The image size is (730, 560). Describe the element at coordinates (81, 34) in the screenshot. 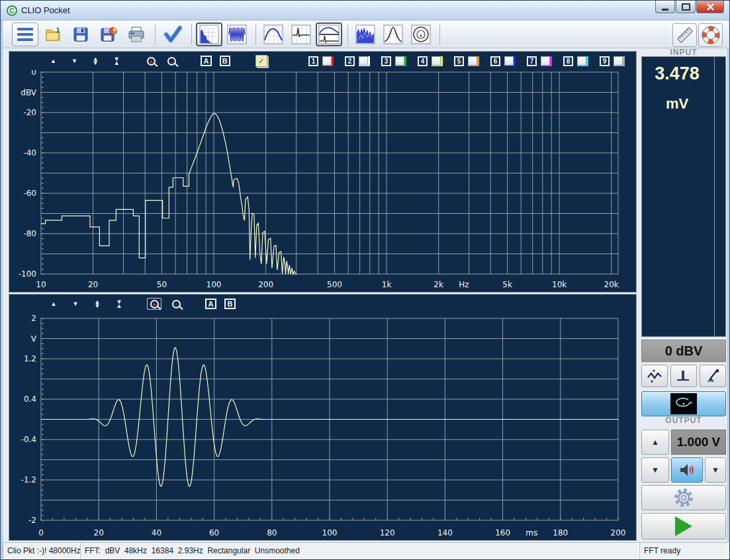

I see `save-floppy-icon` at that location.